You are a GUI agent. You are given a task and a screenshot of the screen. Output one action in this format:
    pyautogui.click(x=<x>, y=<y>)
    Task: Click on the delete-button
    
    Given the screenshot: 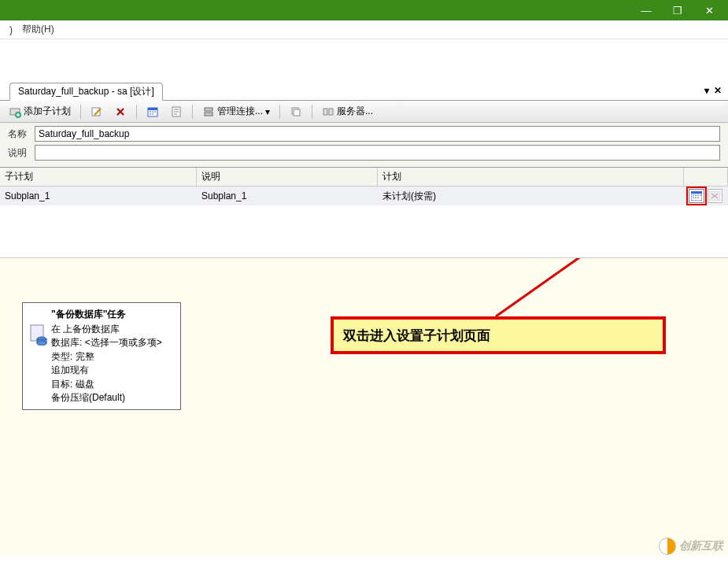 What is the action you would take?
    pyautogui.click(x=120, y=112)
    